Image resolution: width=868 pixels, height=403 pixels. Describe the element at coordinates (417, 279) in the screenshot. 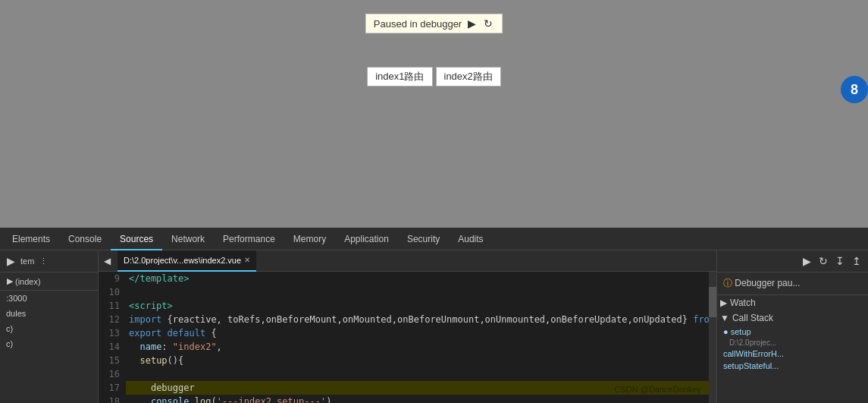

I see `code-line-9: </template>` at that location.